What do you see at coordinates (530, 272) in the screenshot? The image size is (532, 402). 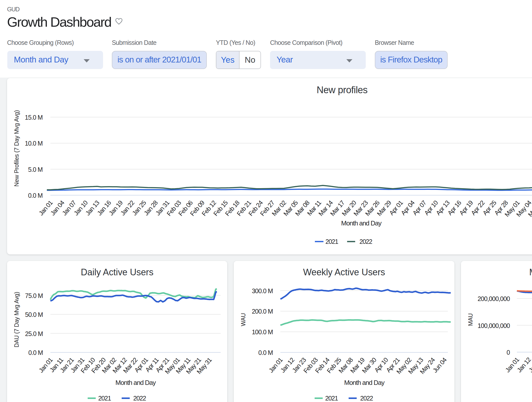 I see `svg-text: Monthly Active Users` at bounding box center [530, 272].